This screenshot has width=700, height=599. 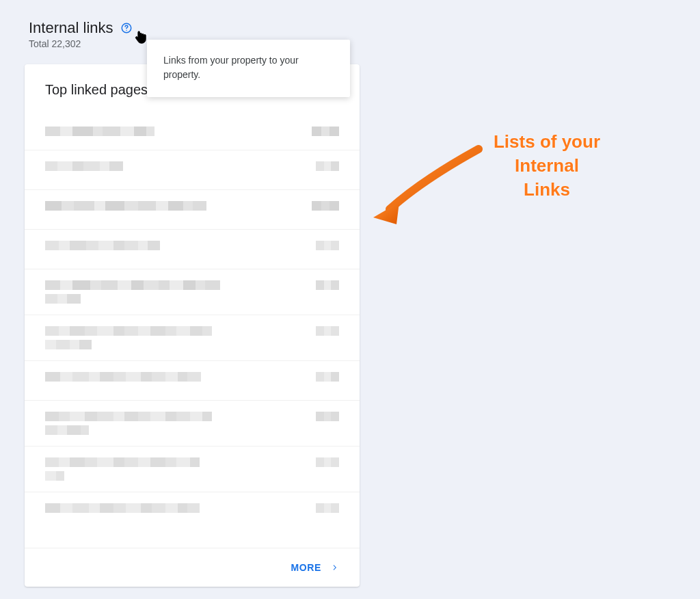 I want to click on annotation-arrow-icon, so click(x=431, y=185).